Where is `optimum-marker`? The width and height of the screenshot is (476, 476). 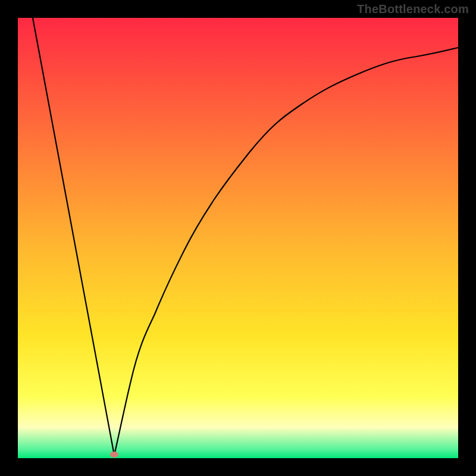 optimum-marker is located at coordinates (114, 455).